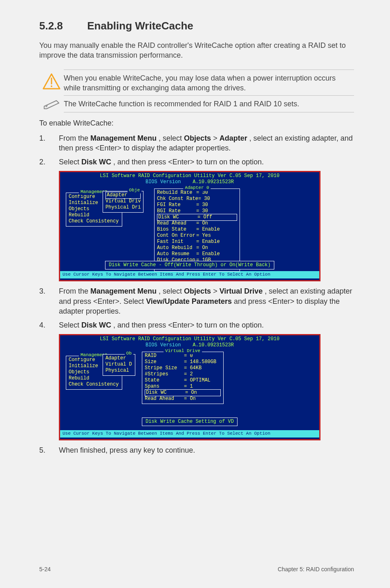 The width and height of the screenshot is (390, 588). Describe the element at coordinates (183, 375) in the screenshot. I see `property-row: #Stripes= 2` at that location.